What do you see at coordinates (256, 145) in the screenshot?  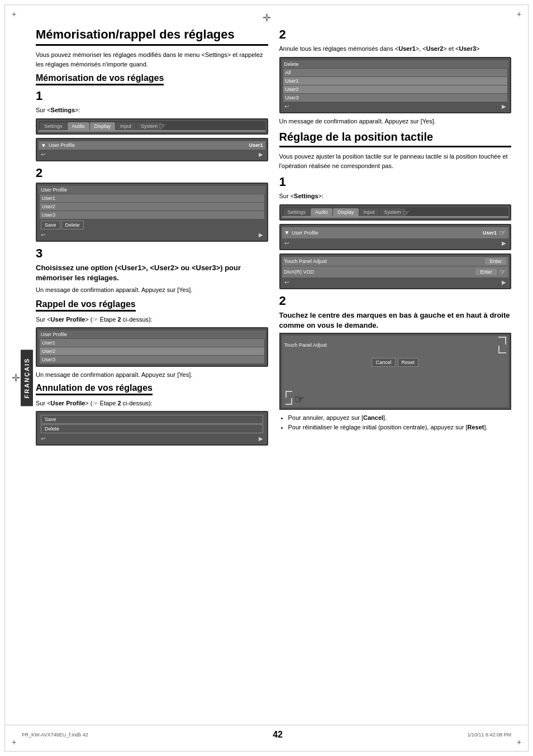 I see `user1-value: User1` at bounding box center [256, 145].